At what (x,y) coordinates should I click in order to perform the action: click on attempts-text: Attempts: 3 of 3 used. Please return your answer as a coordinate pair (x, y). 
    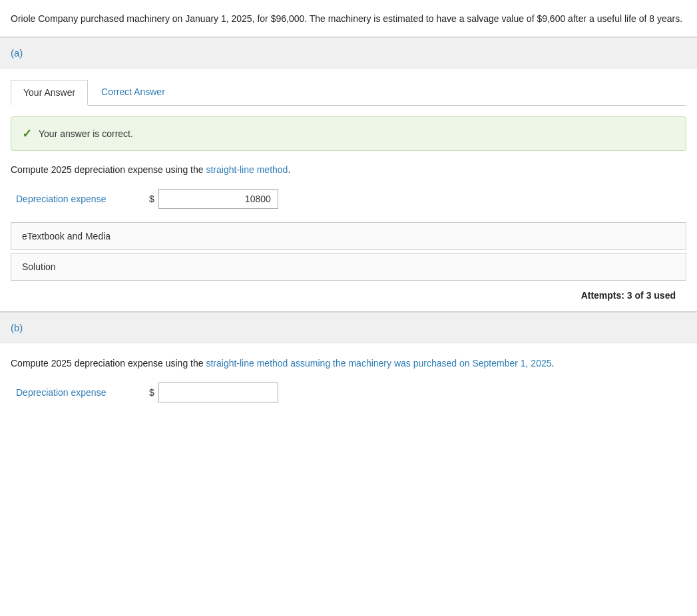
    Looking at the image, I should click on (628, 295).